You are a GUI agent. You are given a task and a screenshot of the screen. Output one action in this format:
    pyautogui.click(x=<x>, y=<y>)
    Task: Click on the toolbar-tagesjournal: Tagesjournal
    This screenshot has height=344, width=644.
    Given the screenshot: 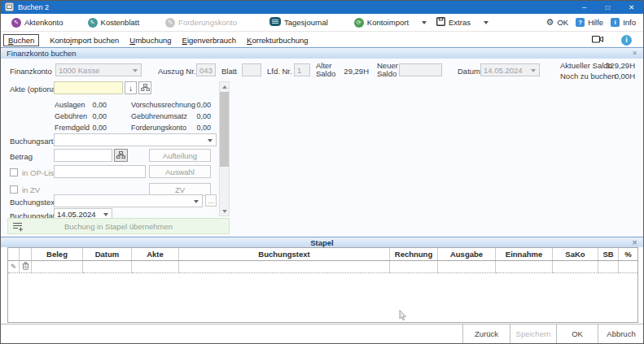 What is the action you would take?
    pyautogui.click(x=299, y=23)
    